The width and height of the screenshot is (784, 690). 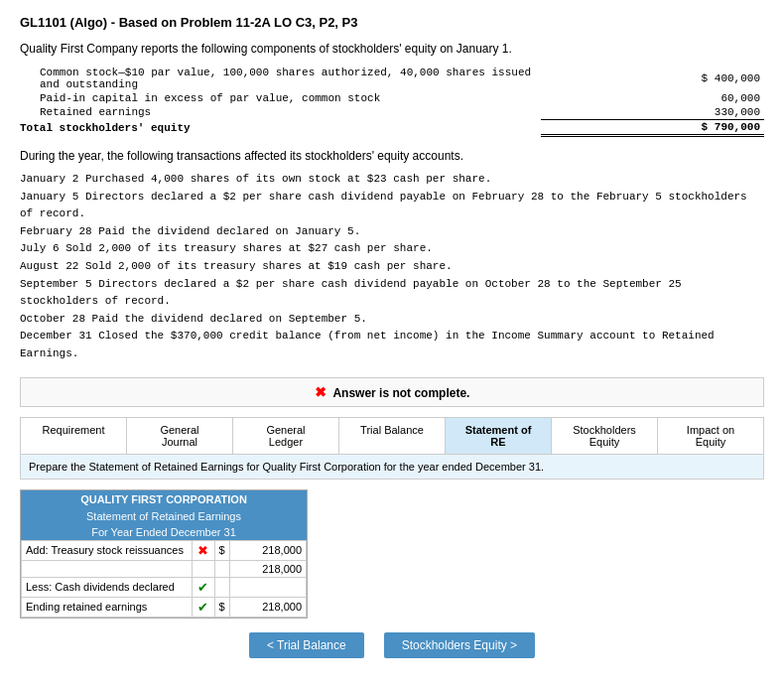 What do you see at coordinates (392, 22) in the screenshot?
I see `page-title: GL1101 (Algo) - Based on Problem 11-2A L…` at bounding box center [392, 22].